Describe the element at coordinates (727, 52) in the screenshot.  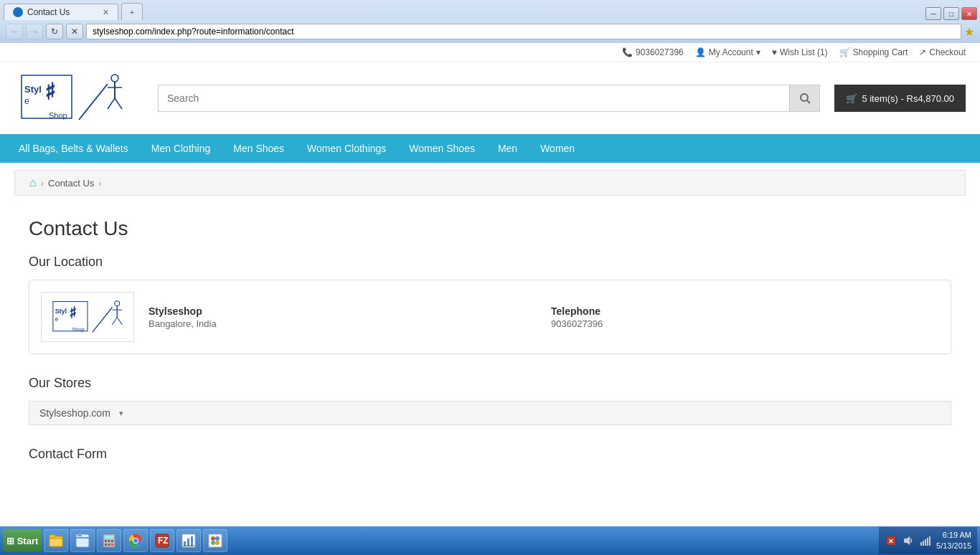
I see `my-account-item: 👤 My Account ▾` at that location.